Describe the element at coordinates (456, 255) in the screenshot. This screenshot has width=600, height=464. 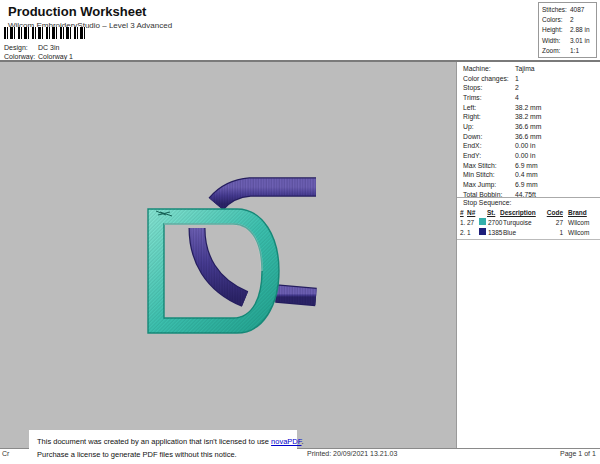
I see `panel-divider` at that location.